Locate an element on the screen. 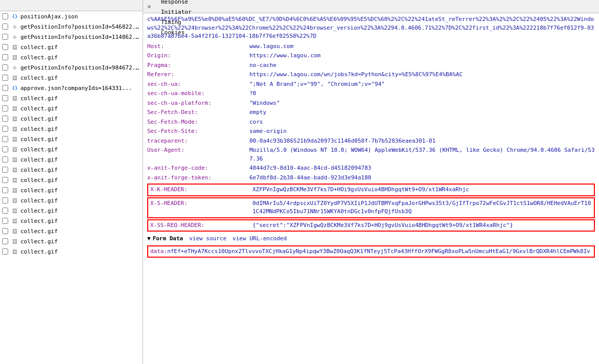 The width and height of the screenshot is (599, 364). header-name: sec-ch-ua: is located at coordinates (198, 85).